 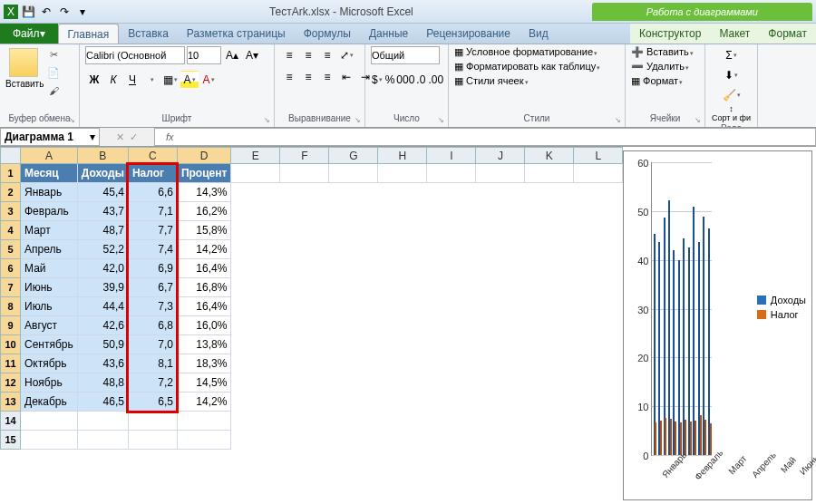 What do you see at coordinates (152, 192) in the screenshot?
I see `cell: 6,6` at bounding box center [152, 192].